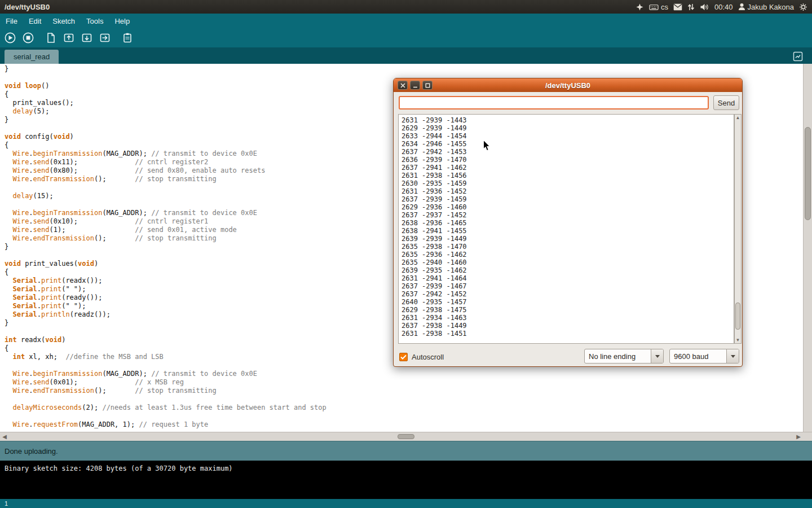 The image size is (812, 508). What do you see at coordinates (738, 316) in the screenshot?
I see `serial-scrollbar-thumb` at bounding box center [738, 316].